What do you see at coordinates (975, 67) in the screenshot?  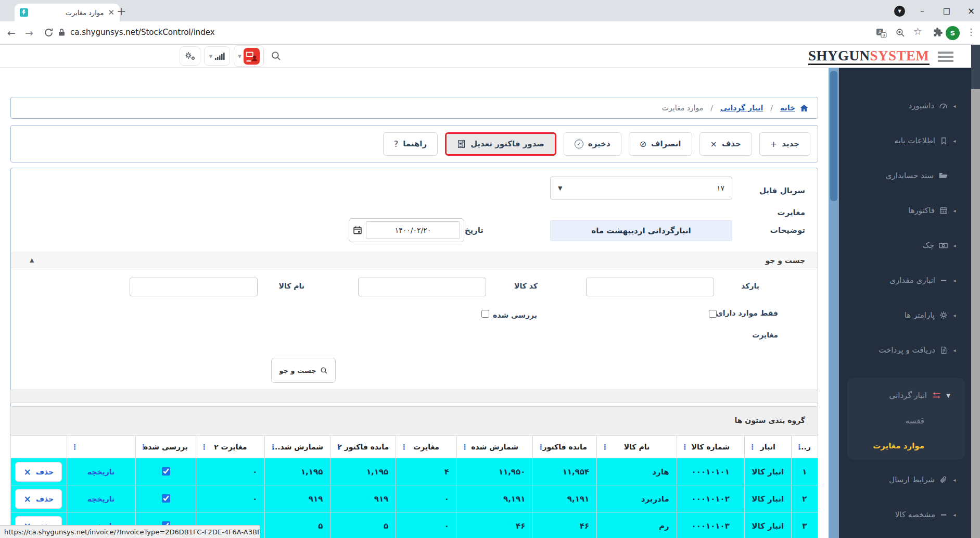 I see `window-scrollbar-thumb` at bounding box center [975, 67].